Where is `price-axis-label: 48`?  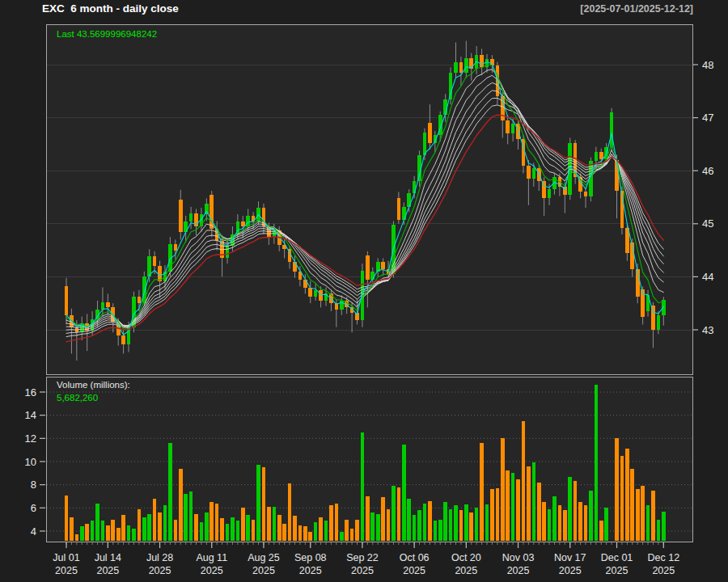 price-axis-label: 48 is located at coordinates (708, 65).